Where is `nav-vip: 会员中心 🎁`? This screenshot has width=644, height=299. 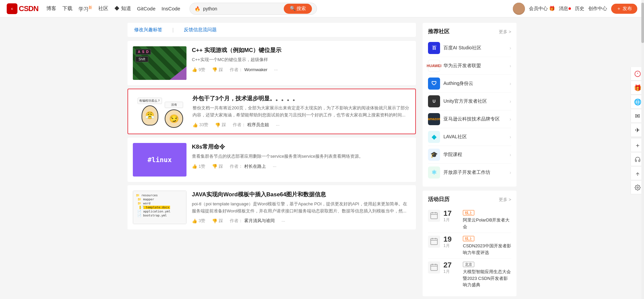 nav-vip: 会员中心 🎁 is located at coordinates (542, 9).